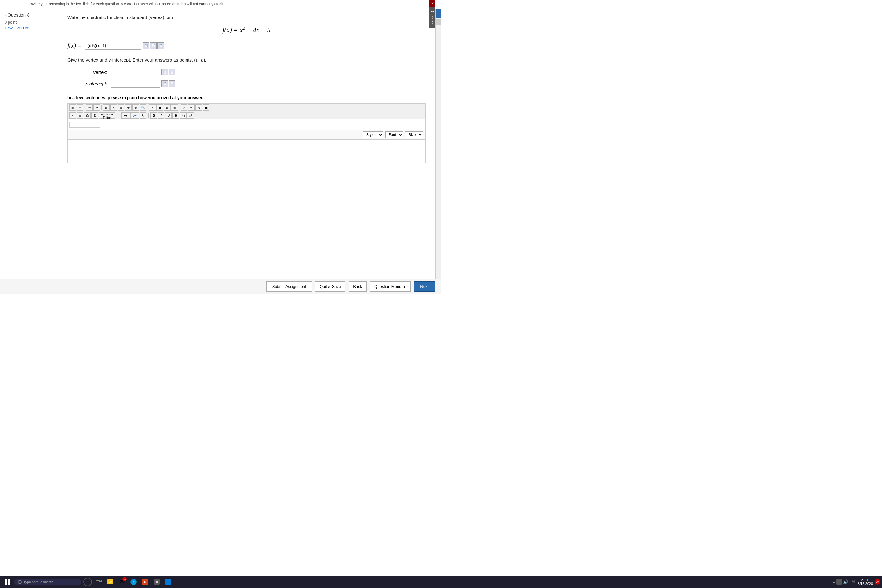 The image size is (882, 588). Describe the element at coordinates (206, 107) in the screenshot. I see `tb-justify: ☰` at that location.